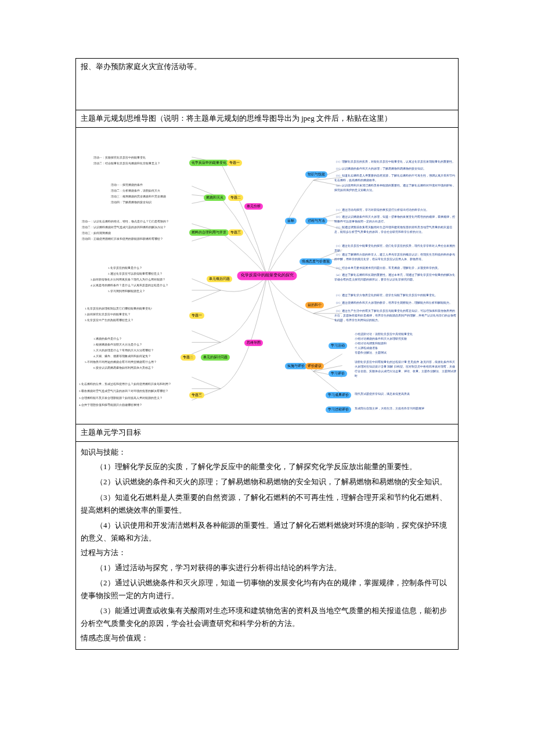  Describe the element at coordinates (395, 278) in the screenshot. I see `mm-r-g3-4: （4）通过了解化石燃料和长期的重要性。通过本单元，现通过了解化学反应中能量的的解…` at that location.